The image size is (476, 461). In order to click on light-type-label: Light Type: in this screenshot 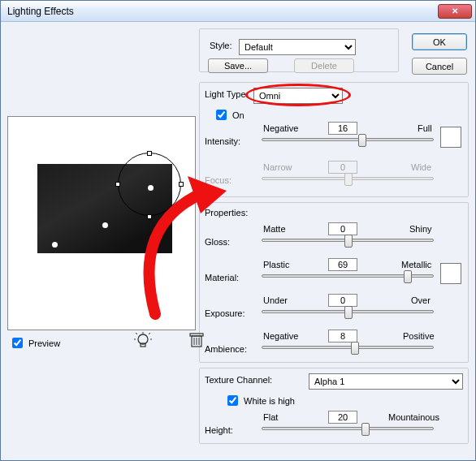, I will do `click(227, 94)`.